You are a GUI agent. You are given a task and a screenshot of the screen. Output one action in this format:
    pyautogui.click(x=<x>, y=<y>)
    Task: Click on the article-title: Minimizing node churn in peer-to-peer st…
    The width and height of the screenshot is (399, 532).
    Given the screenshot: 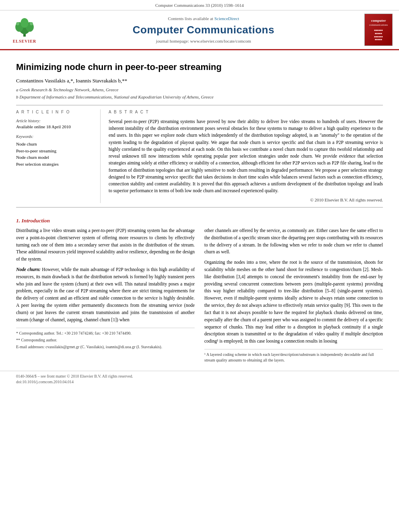 What is the action you would take?
    pyautogui.click(x=200, y=68)
    